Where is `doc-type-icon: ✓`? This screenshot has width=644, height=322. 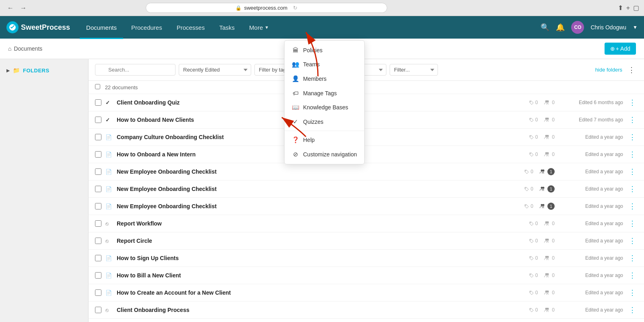
doc-type-icon: ✓ is located at coordinates (109, 103).